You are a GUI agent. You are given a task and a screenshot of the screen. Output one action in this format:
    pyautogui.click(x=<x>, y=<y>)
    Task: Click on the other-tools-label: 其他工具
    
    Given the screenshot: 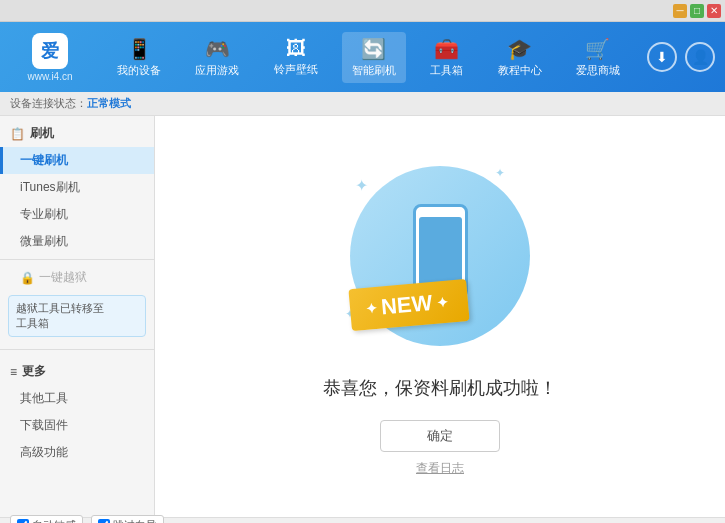 What is the action you would take?
    pyautogui.click(x=44, y=398)
    